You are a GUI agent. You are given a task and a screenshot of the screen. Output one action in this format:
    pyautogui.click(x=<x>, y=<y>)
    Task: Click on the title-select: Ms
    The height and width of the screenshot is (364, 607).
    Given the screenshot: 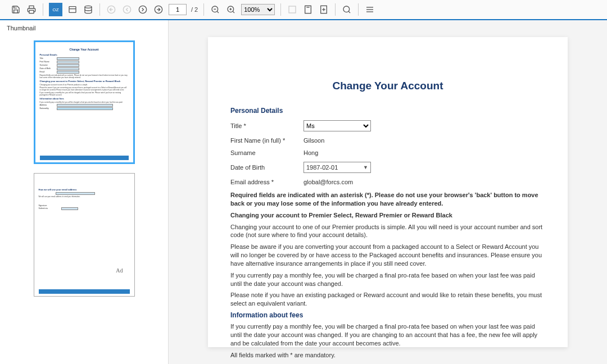 What is the action you would take?
    pyautogui.click(x=337, y=126)
    